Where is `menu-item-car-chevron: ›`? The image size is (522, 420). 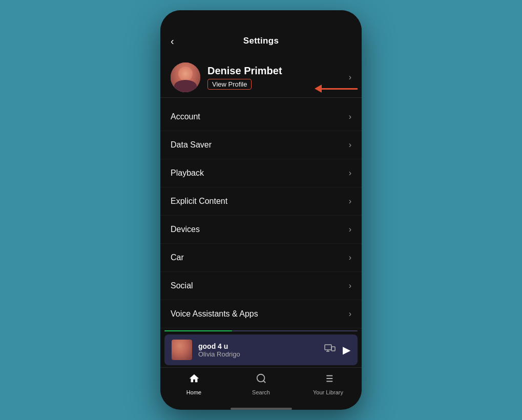 menu-item-car-chevron: › is located at coordinates (350, 258).